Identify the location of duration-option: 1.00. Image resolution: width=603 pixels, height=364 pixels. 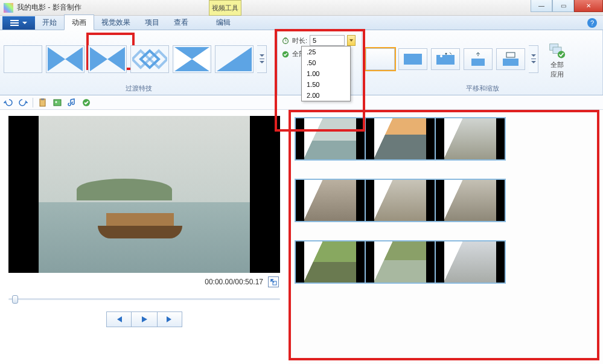
(326, 74).